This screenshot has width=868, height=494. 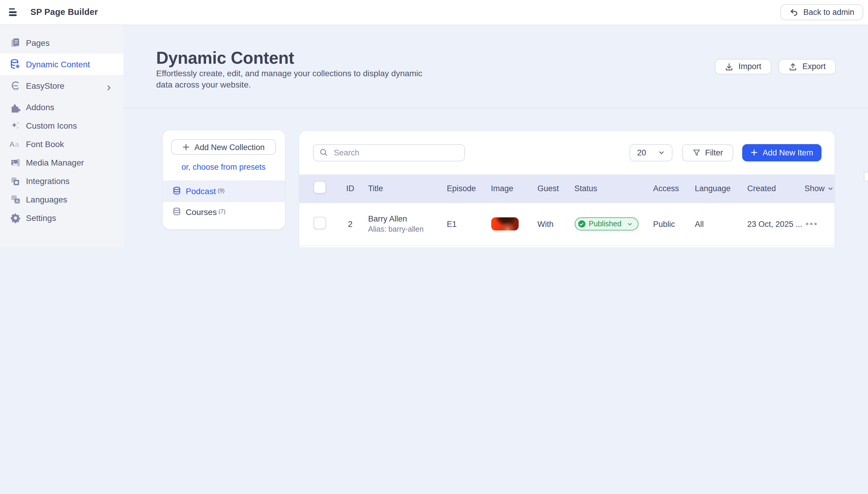 What do you see at coordinates (222, 211) in the screenshot?
I see `collection-count: (7)` at bounding box center [222, 211].